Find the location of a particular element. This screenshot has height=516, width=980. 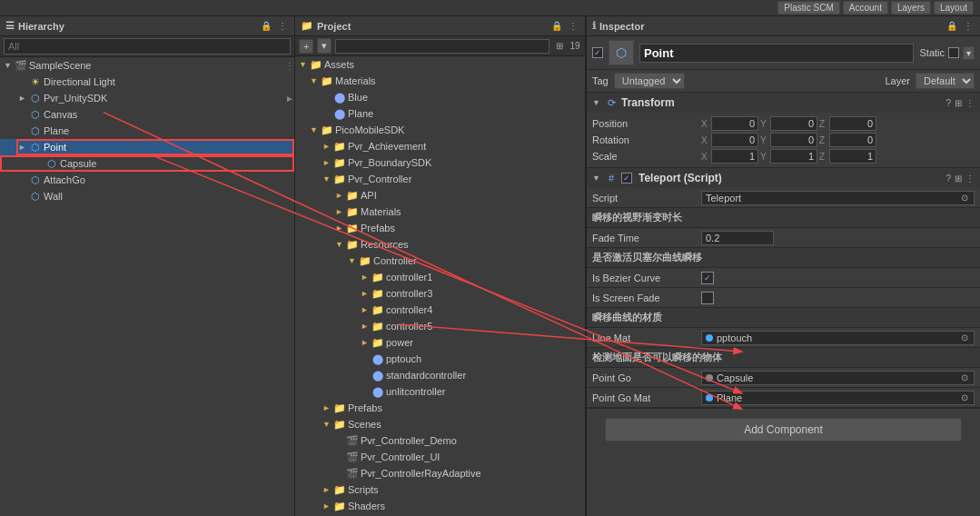

tree-item-wall: ⬡ Wall is located at coordinates (147, 196).